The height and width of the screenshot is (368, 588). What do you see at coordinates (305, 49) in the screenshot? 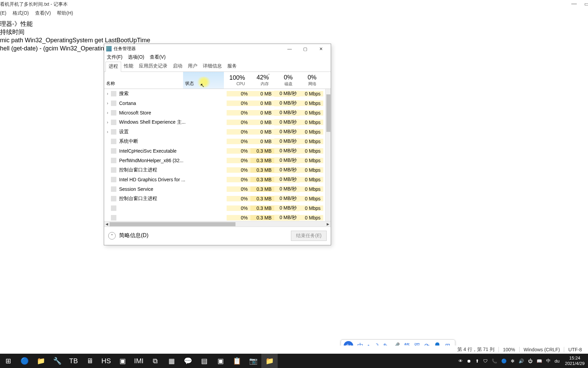
I see `maximize-button: ▢` at bounding box center [305, 49].